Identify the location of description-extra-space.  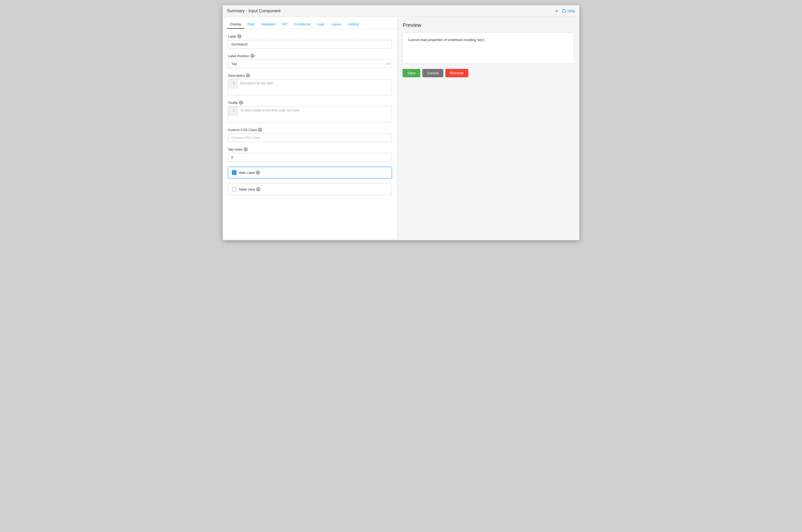
(310, 92).